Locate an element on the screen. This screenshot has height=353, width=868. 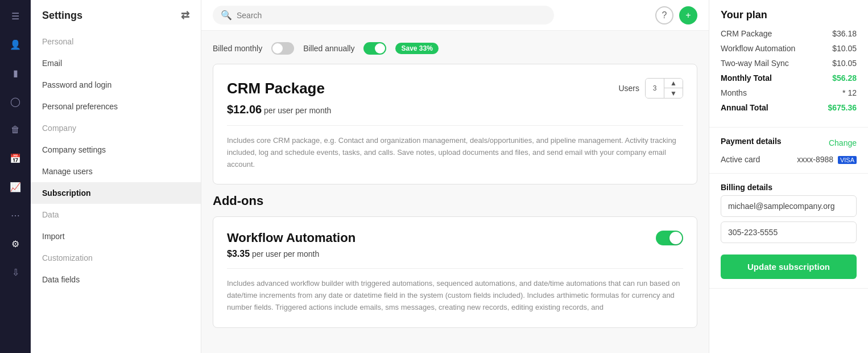
search-input is located at coordinates (391, 15).